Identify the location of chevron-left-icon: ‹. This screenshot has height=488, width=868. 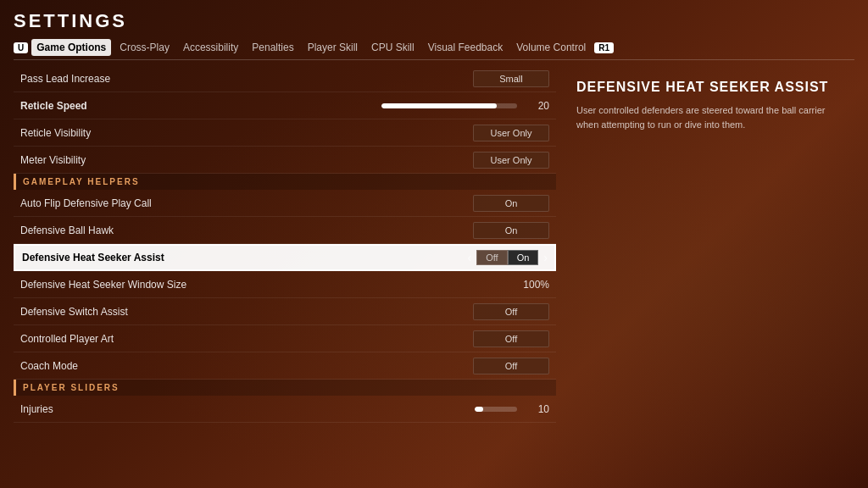
(470, 258).